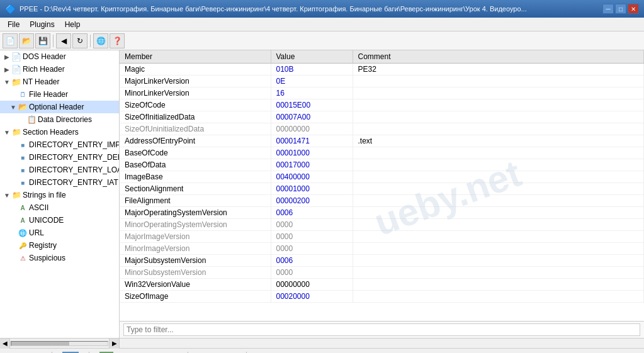 This screenshot has width=644, height=353. I want to click on table-row: BaseOfData00017000, so click(381, 165).